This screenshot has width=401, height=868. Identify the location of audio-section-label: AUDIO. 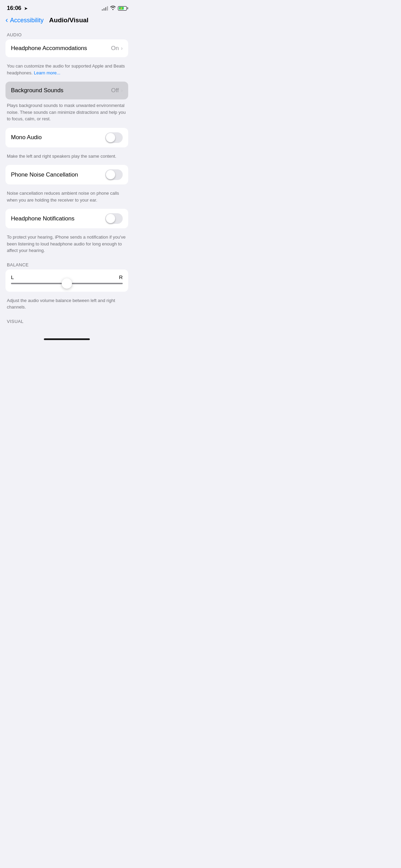
(67, 34).